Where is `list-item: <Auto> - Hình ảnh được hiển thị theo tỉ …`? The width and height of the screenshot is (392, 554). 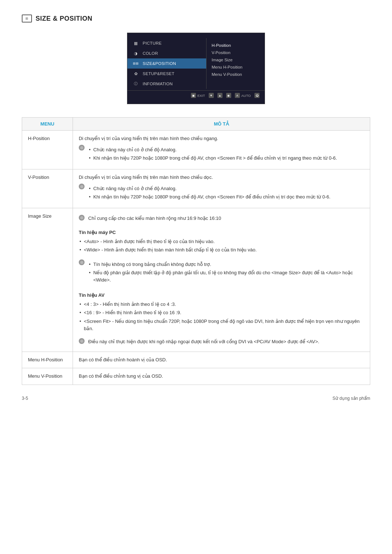 list-item: <Auto> - Hình ảnh được hiển thị theo tỉ … is located at coordinates (221, 242).